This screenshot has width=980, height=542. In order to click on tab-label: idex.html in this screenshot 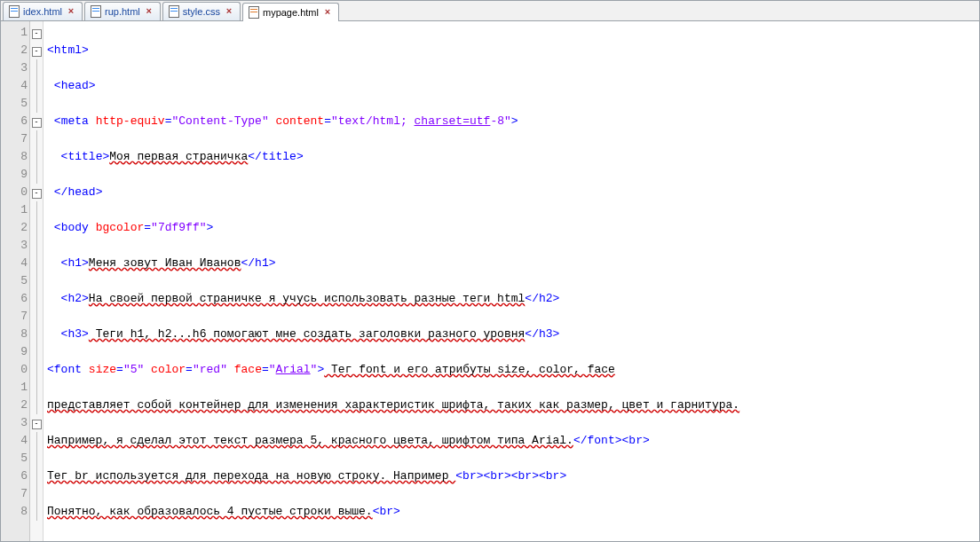, I will do `click(43, 12)`.